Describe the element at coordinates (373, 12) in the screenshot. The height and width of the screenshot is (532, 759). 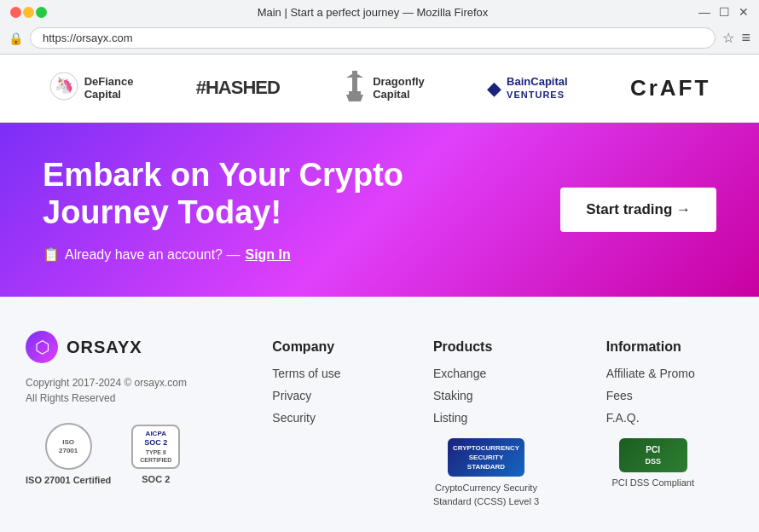
I see `browser-title: Main | Start a perfect journey — Mozilla…` at that location.